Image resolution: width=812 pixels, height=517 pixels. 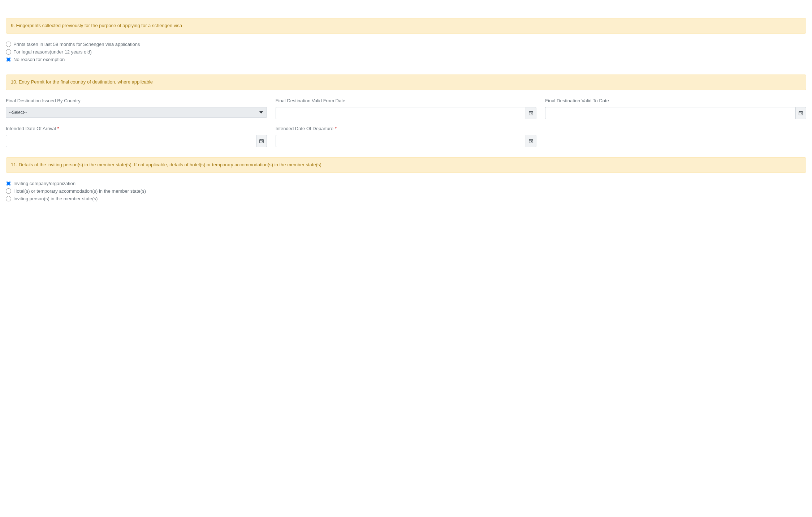 What do you see at coordinates (675, 113) in the screenshot?
I see `valid-to-date-control` at bounding box center [675, 113].